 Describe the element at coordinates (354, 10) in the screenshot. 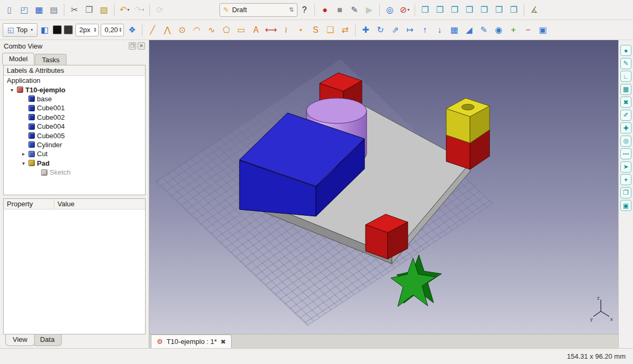

I see `macro-edit-icon: ✎` at that location.